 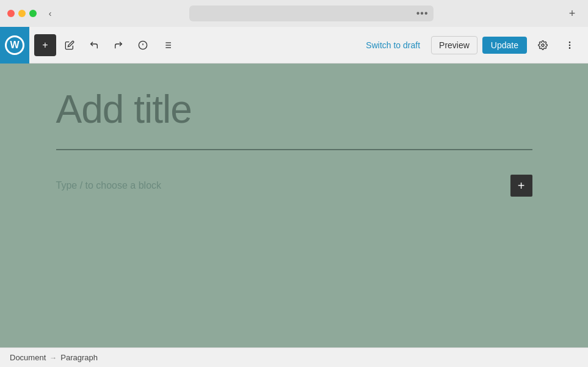 I want to click on breadcrumb-paragraph: Paragraph, so click(x=79, y=358).